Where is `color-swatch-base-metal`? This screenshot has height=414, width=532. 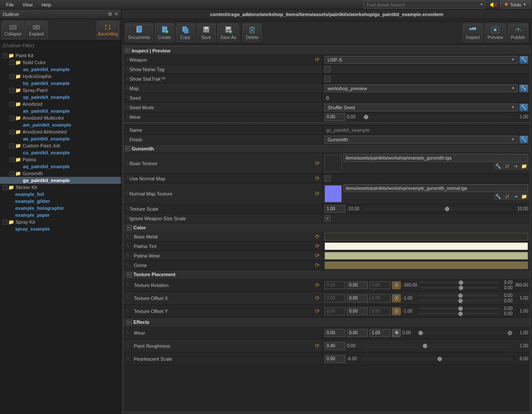
color-swatch-base-metal is located at coordinates (426, 237).